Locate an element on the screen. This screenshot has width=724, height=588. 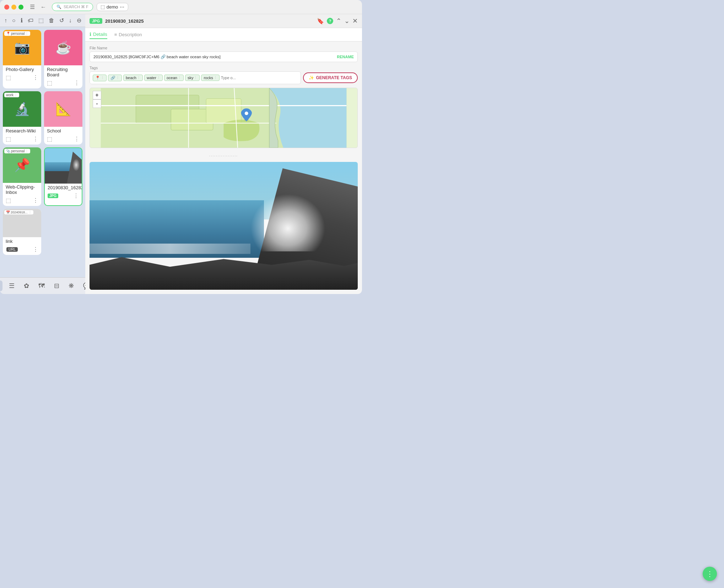
card-menu-recruiting: ⋮ is located at coordinates (77, 83).